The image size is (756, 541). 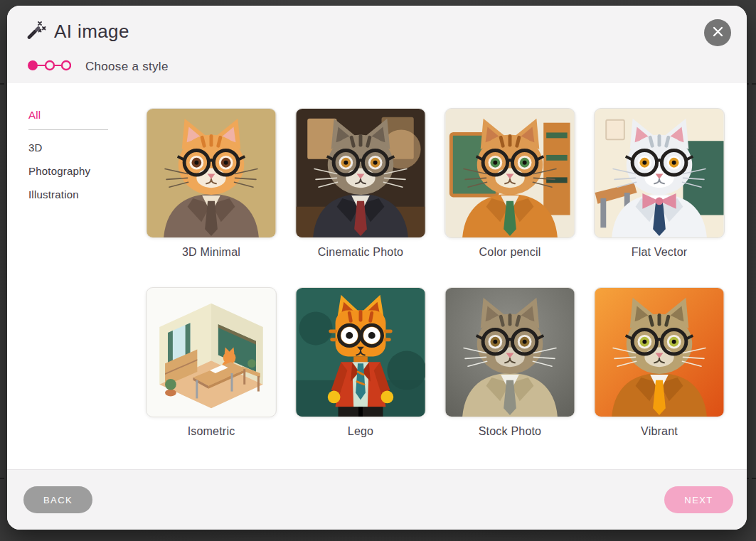 I want to click on style-card-vibrant: Vibrant, so click(x=659, y=363).